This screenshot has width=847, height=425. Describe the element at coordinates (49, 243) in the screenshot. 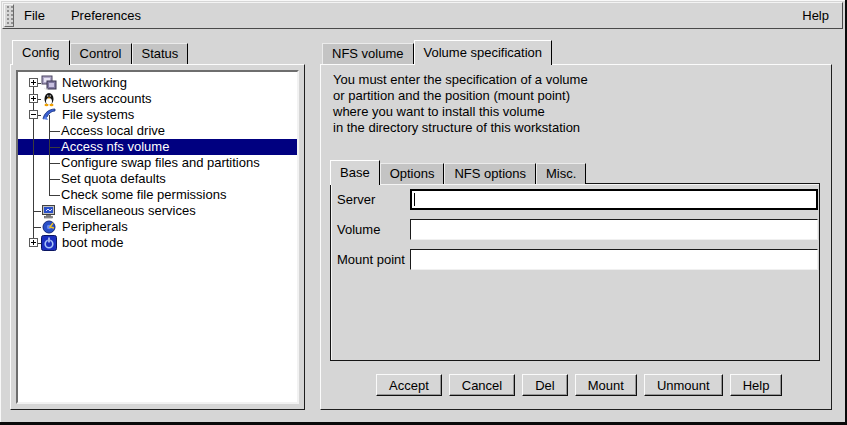

I see `bootmode-icon` at that location.